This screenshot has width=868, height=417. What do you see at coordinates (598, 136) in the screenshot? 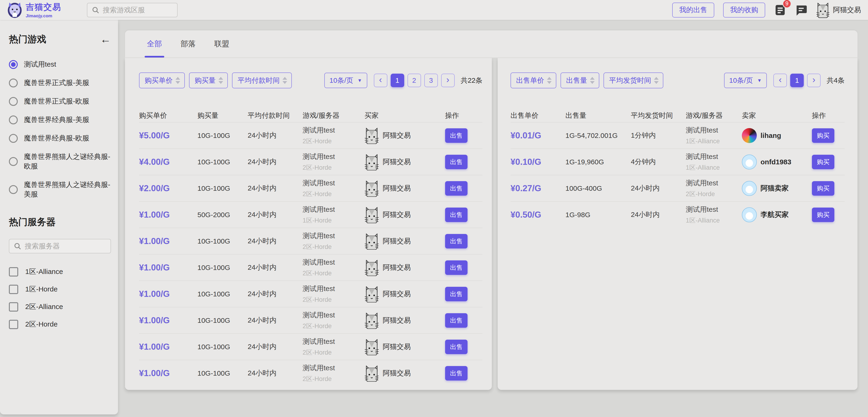
I see `sell-amount: 1G-54,702.001G` at bounding box center [598, 136].